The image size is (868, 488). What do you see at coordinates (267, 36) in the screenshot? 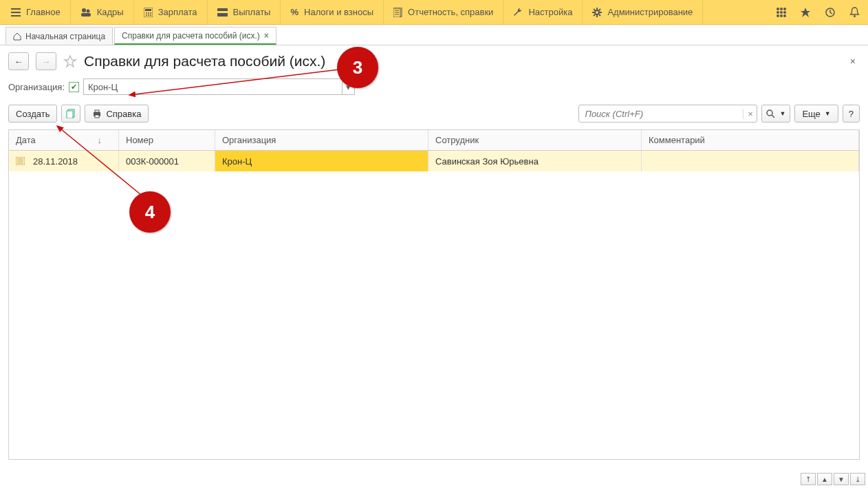
I see `close-icon: ×` at bounding box center [267, 36].